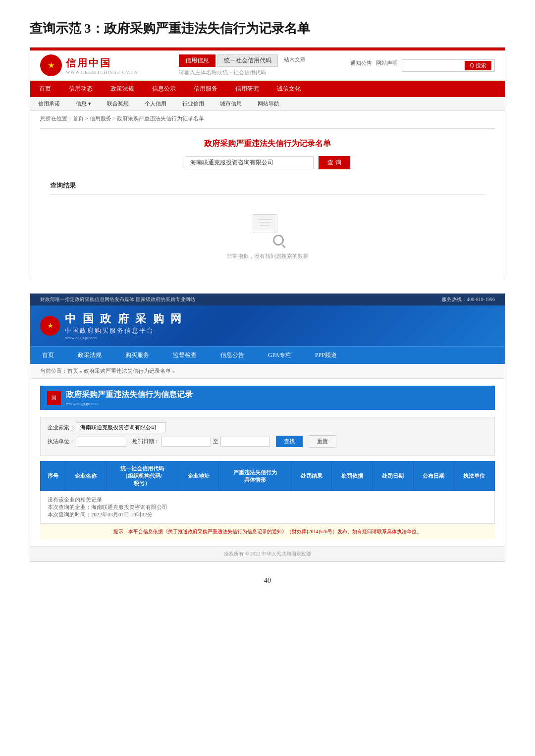 The image size is (535, 756). Describe the element at coordinates (268, 104) in the screenshot. I see `sc1-nav2: 信用承诺 信息 ▾ 联合奖惩 个人信用 行业信用 城市信用 网站导航` at that location.